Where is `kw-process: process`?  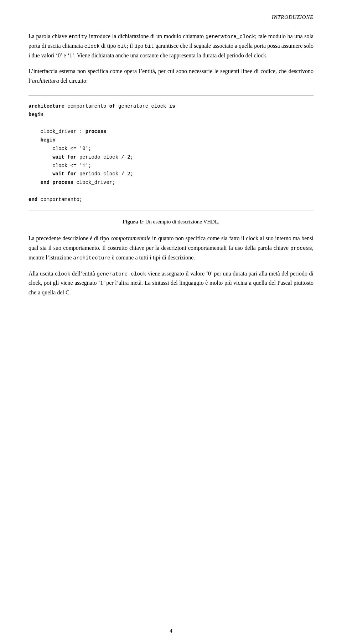
kw-process: process is located at coordinates (96, 132).